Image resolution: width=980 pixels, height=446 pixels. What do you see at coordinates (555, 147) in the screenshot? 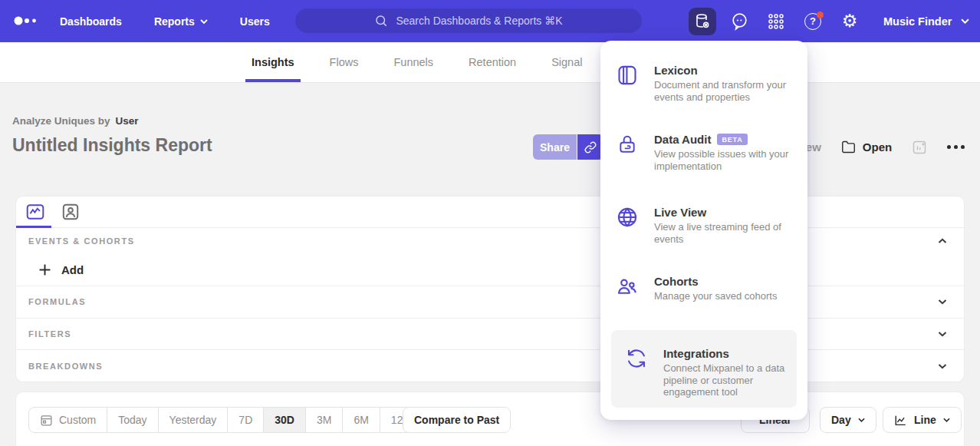
I see `share-button: Share` at bounding box center [555, 147].